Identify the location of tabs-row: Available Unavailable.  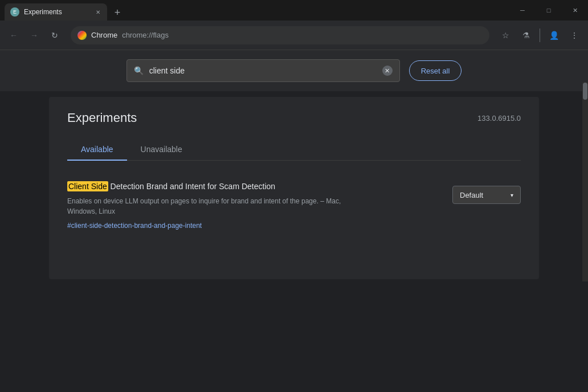
(294, 150).